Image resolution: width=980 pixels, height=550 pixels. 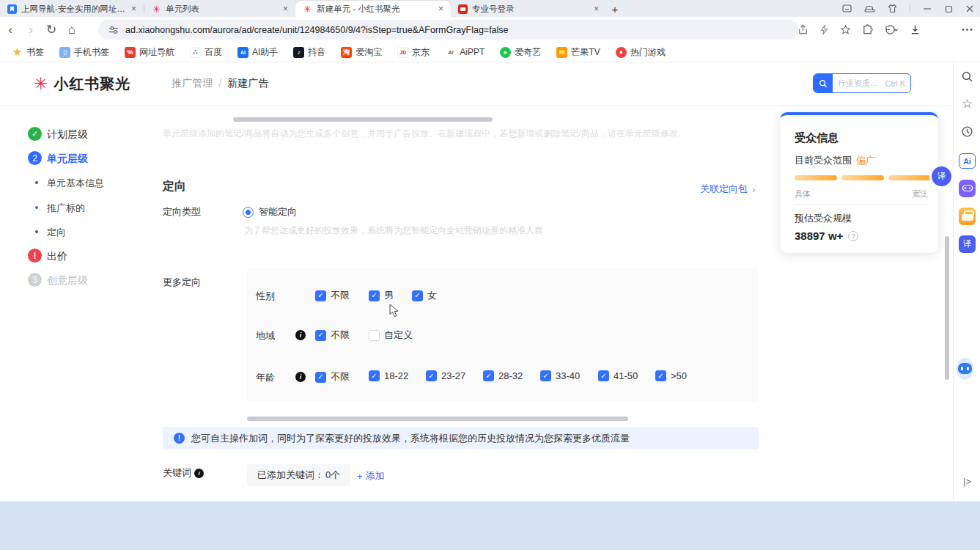 What do you see at coordinates (927, 9) in the screenshot?
I see `minimize-icon` at bounding box center [927, 9].